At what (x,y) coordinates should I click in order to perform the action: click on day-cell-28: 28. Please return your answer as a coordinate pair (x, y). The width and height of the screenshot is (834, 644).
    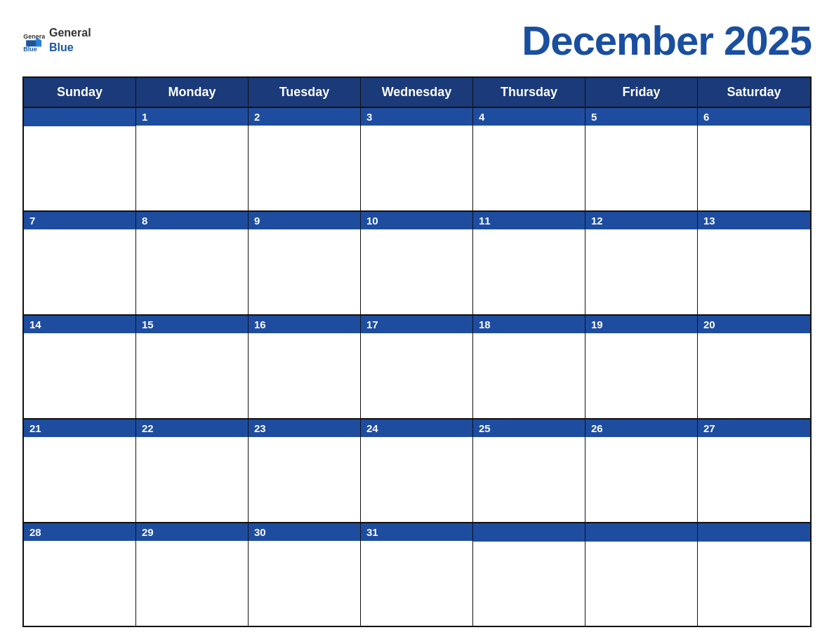
    Looking at the image, I should click on (80, 575).